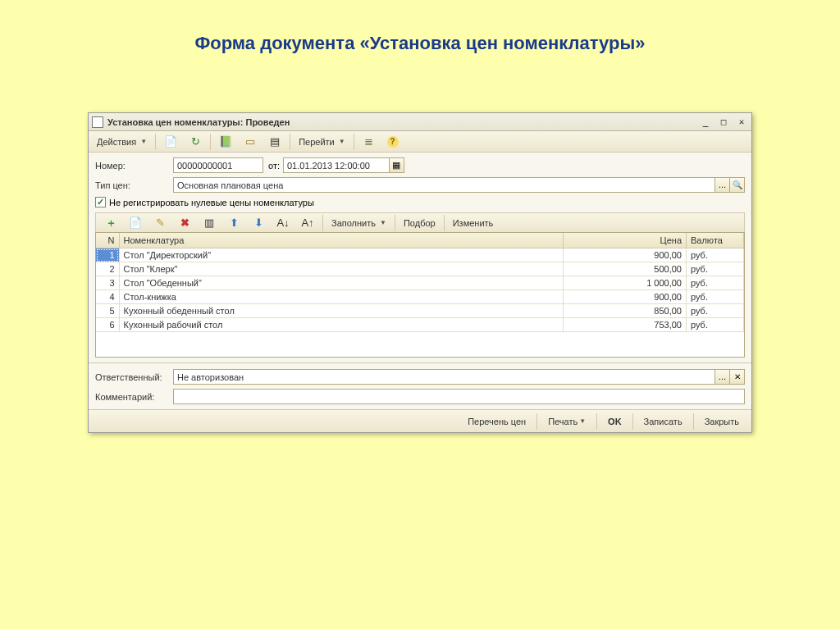  Describe the element at coordinates (111, 223) in the screenshot. I see `plus-icon: ＋` at that location.